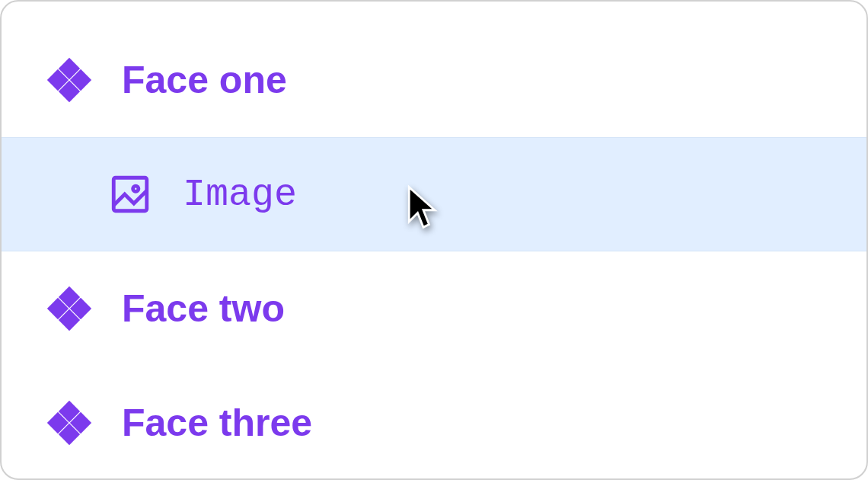  What do you see at coordinates (203, 309) in the screenshot?
I see `layer-label: Face two` at bounding box center [203, 309].